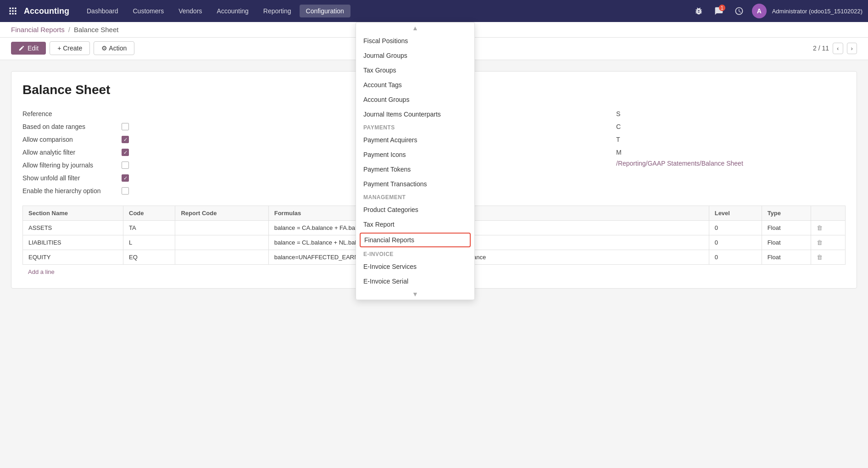 The height and width of the screenshot is (468, 868). What do you see at coordinates (777, 11) in the screenshot?
I see `nav-right: 1 A Administrator (odoo15_15102022)` at bounding box center [777, 11].